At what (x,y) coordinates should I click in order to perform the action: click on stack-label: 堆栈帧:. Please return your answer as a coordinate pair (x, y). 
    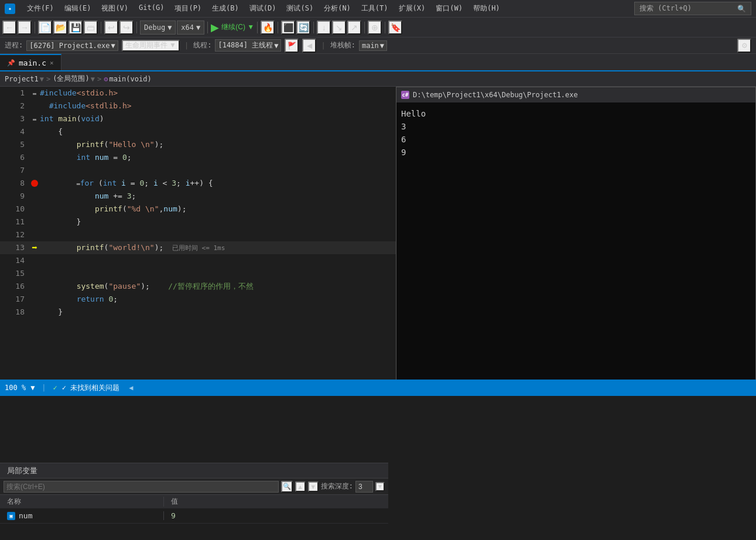
    Looking at the image, I should click on (343, 46).